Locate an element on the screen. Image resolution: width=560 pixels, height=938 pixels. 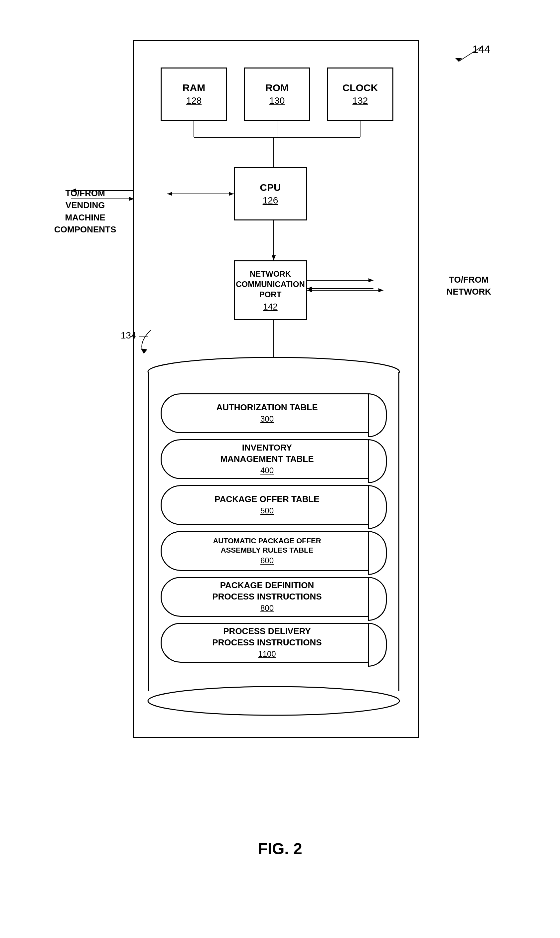
ram-label: RAM is located at coordinates (194, 88).